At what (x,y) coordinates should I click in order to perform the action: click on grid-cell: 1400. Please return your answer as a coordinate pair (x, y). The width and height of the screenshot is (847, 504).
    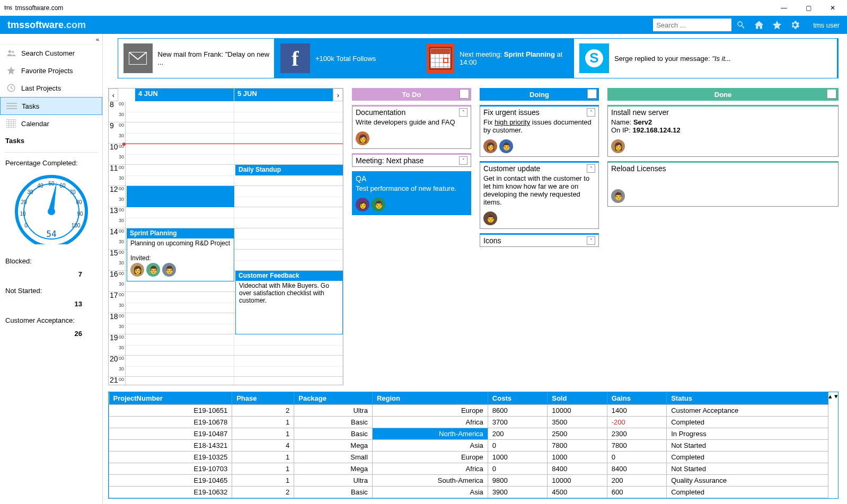
    Looking at the image, I should click on (637, 411).